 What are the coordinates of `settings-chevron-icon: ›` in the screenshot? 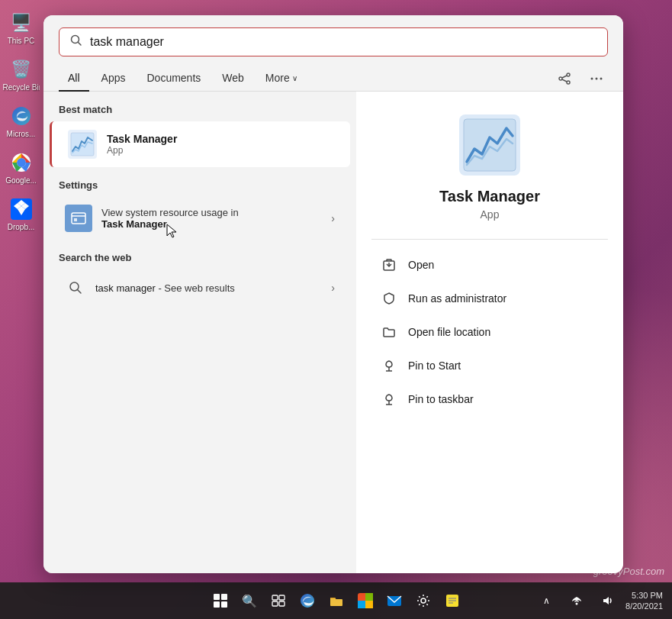 It's located at (333, 218).